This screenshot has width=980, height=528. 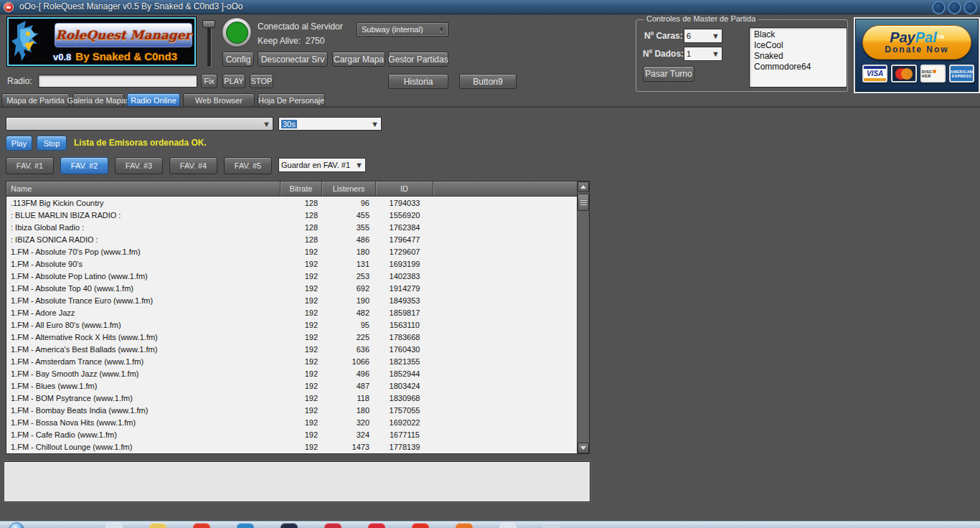 What do you see at coordinates (917, 55) in the screenshot?
I see `paypal-donate-panel: PayPalTM Donate Now VISA DISCVER AMERICA…` at bounding box center [917, 55].